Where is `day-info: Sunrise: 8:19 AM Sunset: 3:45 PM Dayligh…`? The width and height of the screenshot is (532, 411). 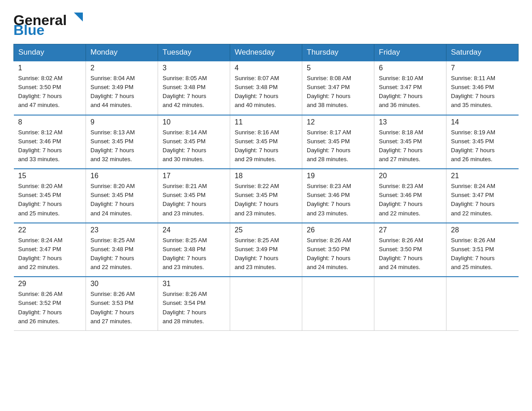 day-info: Sunrise: 8:19 AM Sunset: 3:45 PM Dayligh… is located at coordinates (483, 146).